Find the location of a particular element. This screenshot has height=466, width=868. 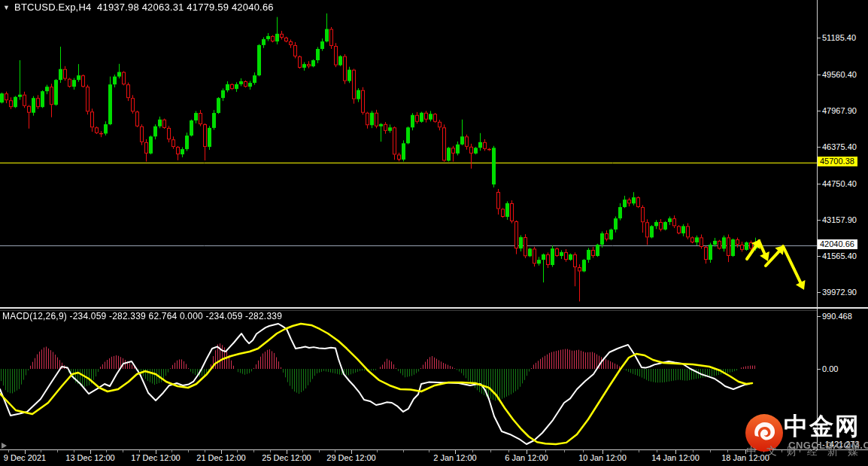

date-tick-label: 14 Jan 12:00 is located at coordinates (675, 458).